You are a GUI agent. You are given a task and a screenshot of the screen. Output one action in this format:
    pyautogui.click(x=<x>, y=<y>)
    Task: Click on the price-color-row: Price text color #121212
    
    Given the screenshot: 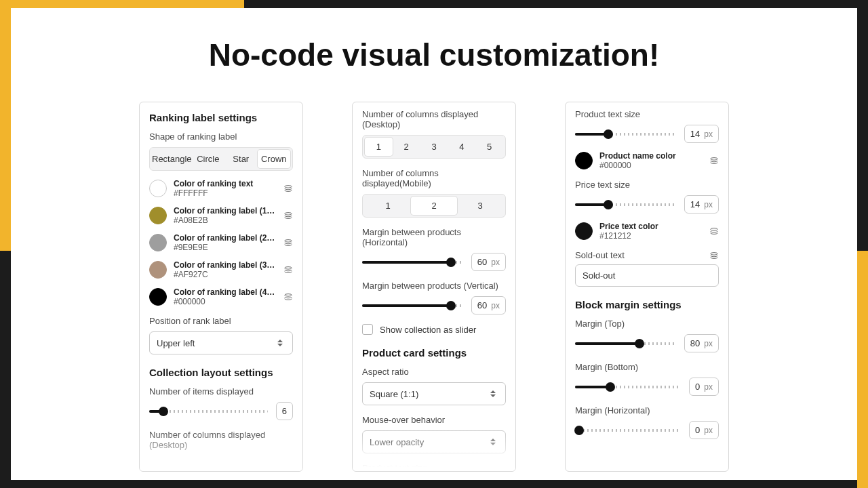 What is the action you would take?
    pyautogui.click(x=647, y=231)
    